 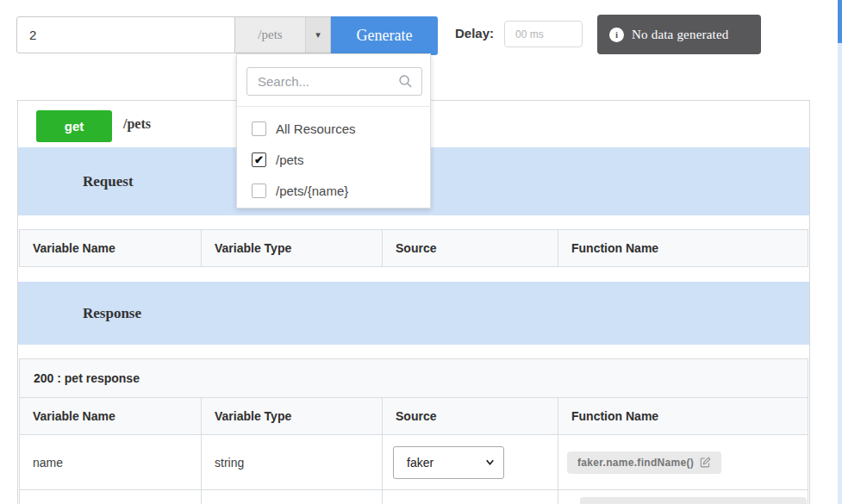 What do you see at coordinates (414, 416) in the screenshot?
I see `response-table-header: Variable Name Variable Type Source Funct…` at bounding box center [414, 416].